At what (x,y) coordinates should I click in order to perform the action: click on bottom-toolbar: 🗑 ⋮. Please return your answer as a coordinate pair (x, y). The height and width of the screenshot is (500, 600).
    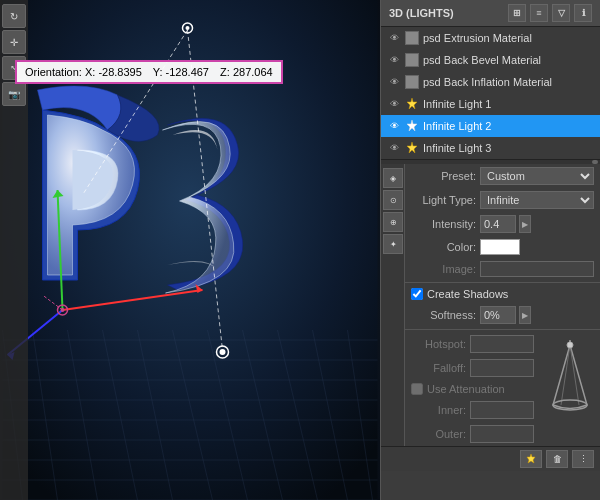
    Looking at the image, I should click on (490, 458).